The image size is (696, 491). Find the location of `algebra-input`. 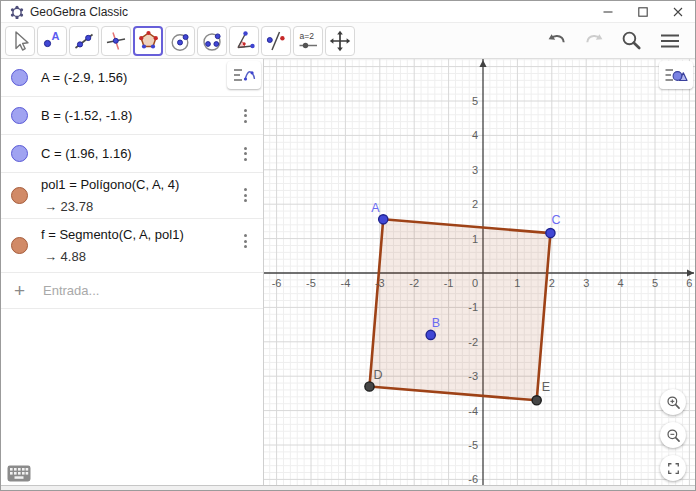

algebra-input is located at coordinates (152, 290).